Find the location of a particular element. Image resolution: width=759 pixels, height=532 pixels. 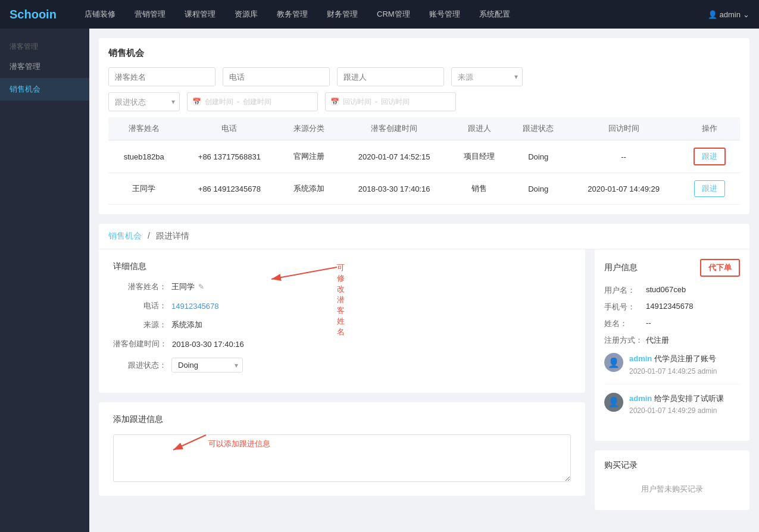

nav-system: 系统配置 is located at coordinates (495, 14).